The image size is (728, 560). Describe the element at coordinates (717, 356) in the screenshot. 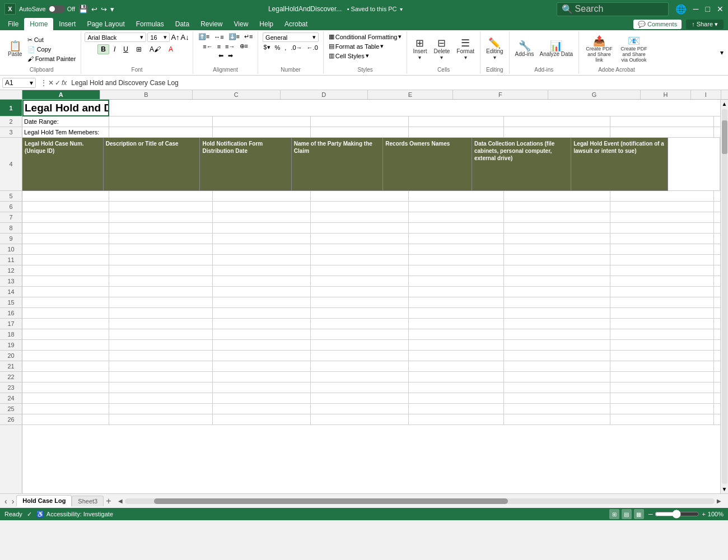

I see `cell-row20-colH` at that location.